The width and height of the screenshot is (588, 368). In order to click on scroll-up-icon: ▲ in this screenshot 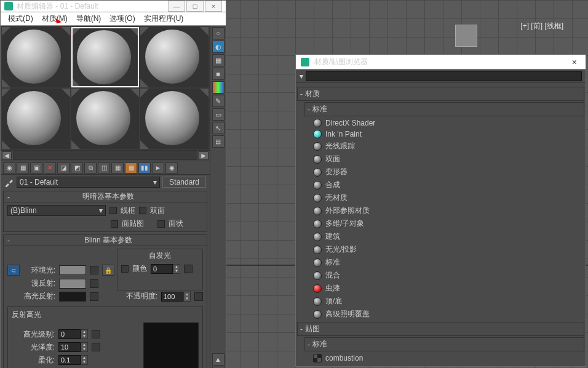, I will do `click(218, 359)`.